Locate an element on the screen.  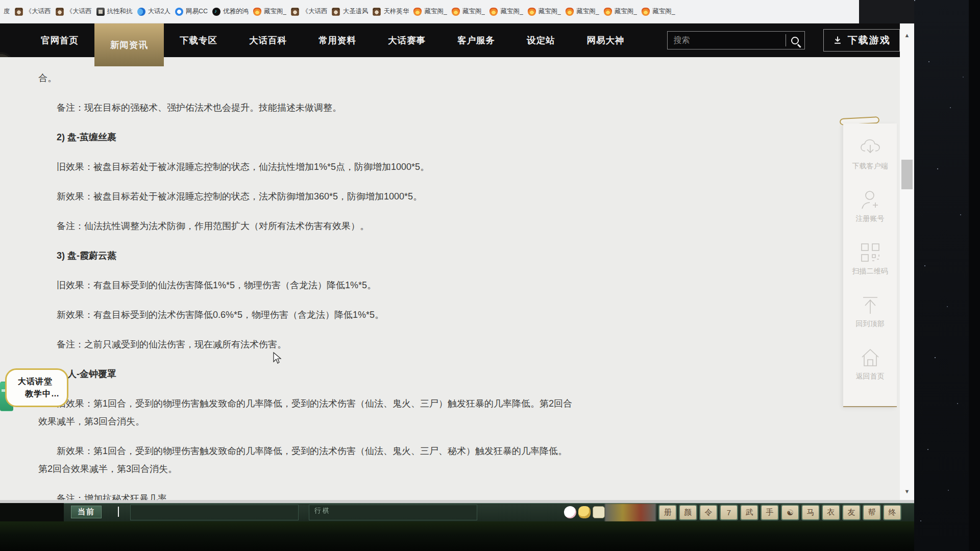
game-panel-label: 行棋 is located at coordinates (323, 511).